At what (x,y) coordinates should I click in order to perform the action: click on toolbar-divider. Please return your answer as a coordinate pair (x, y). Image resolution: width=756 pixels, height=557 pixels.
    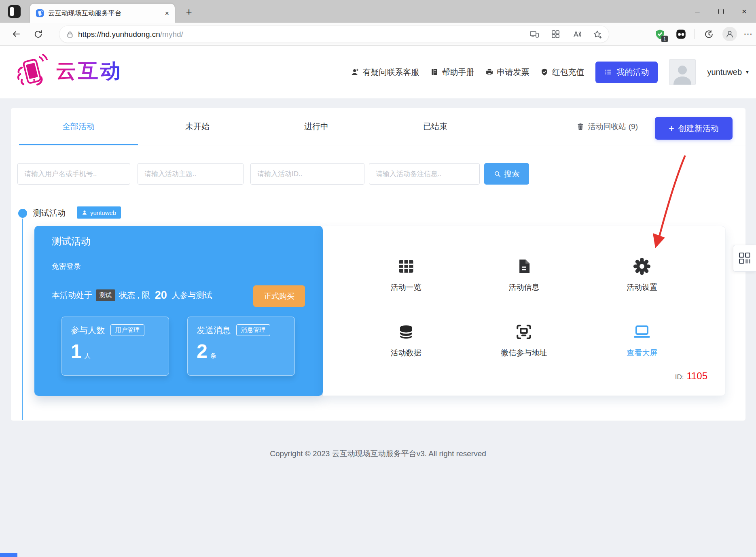
    Looking at the image, I should click on (695, 34).